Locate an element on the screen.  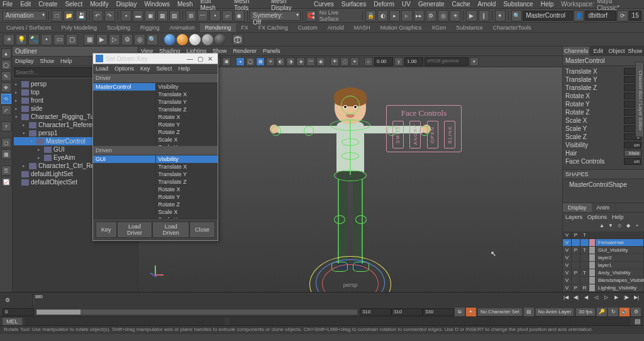
rotate-tool-icon: ⟲ is located at coordinates (6, 99).